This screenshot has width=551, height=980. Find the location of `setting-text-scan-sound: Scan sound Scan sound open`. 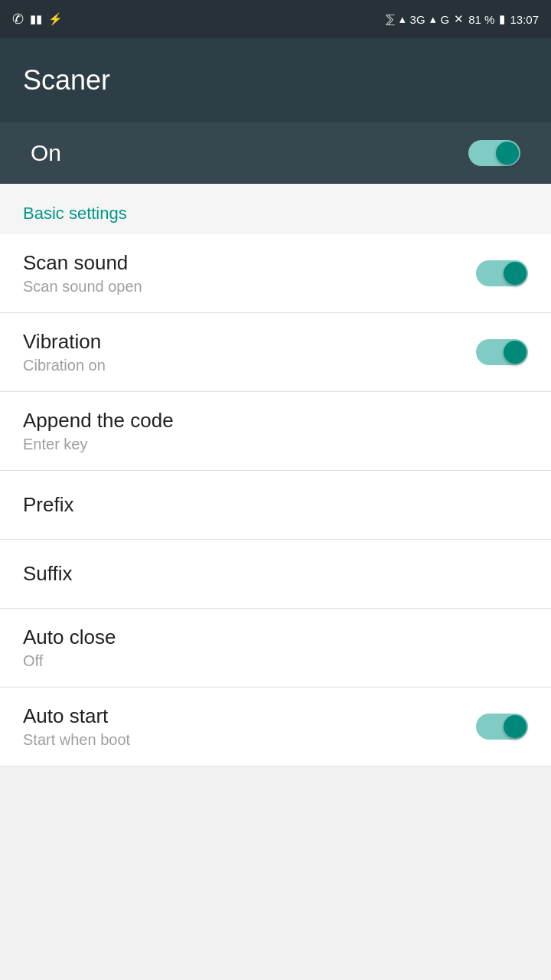

setting-text-scan-sound: Scan sound Scan sound open is located at coordinates (83, 273).